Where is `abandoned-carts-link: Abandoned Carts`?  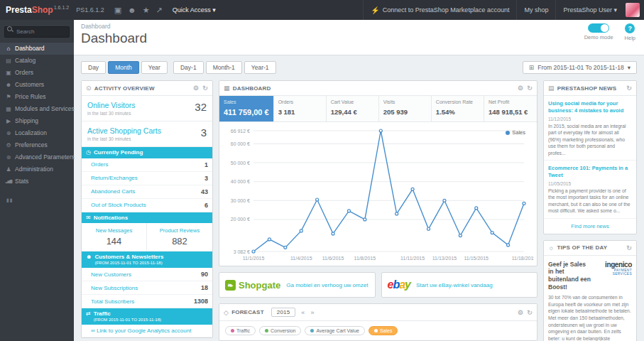
abandoned-carts-link: Abandoned Carts is located at coordinates (113, 192).